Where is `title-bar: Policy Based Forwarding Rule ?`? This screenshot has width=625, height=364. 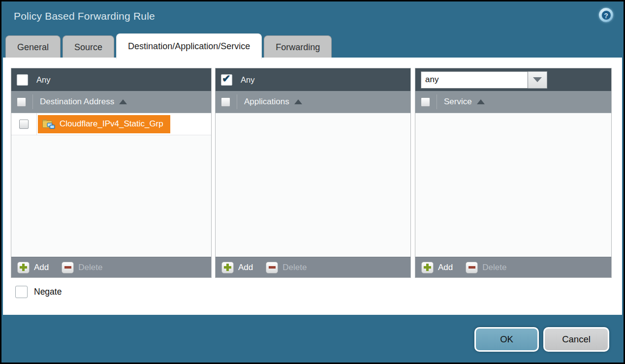
title-bar: Policy Based Forwarding Rule ? is located at coordinates (312, 17).